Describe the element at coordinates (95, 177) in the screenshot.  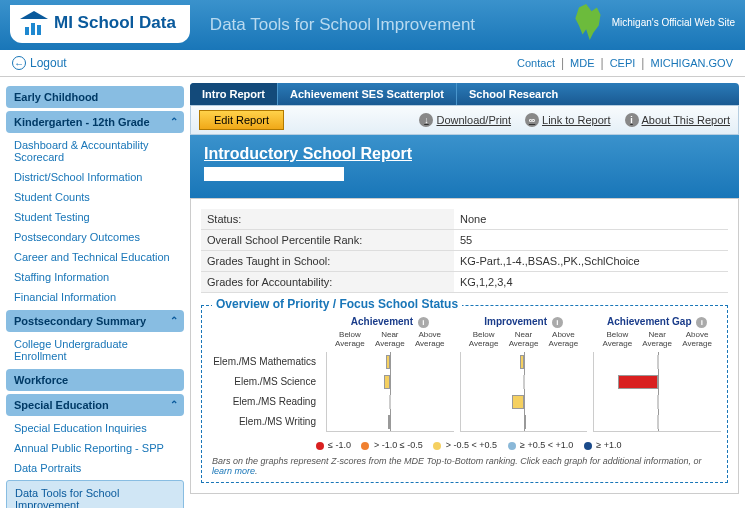
I see `sidebar-item: District/School Information` at that location.